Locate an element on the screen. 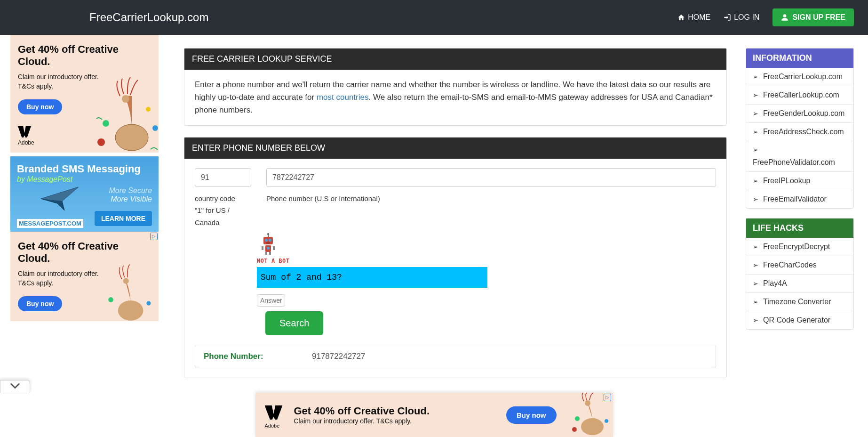 This screenshot has width=868, height=437. information-list: ➢FreeCarrierLookup.com ➢FreeCallerLookup… is located at coordinates (800, 138).